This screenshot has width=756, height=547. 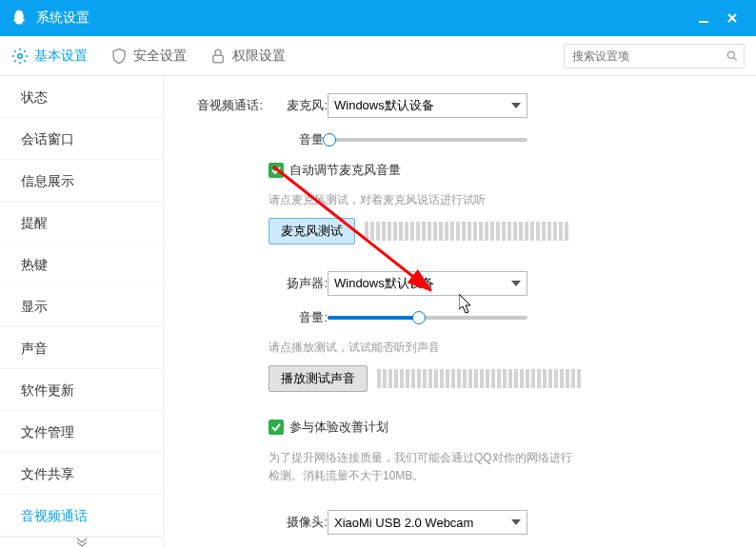 What do you see at coordinates (82, 97) in the screenshot?
I see `sidebar-item-status: 状态` at bounding box center [82, 97].